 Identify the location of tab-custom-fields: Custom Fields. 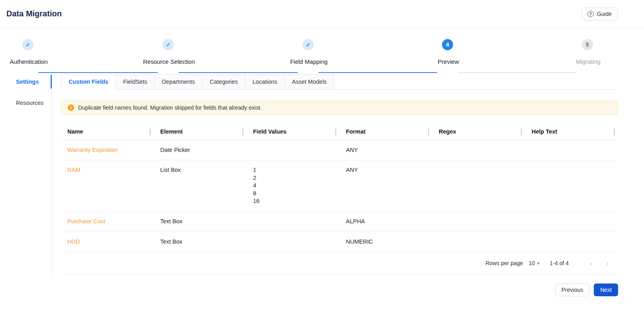
(88, 82).